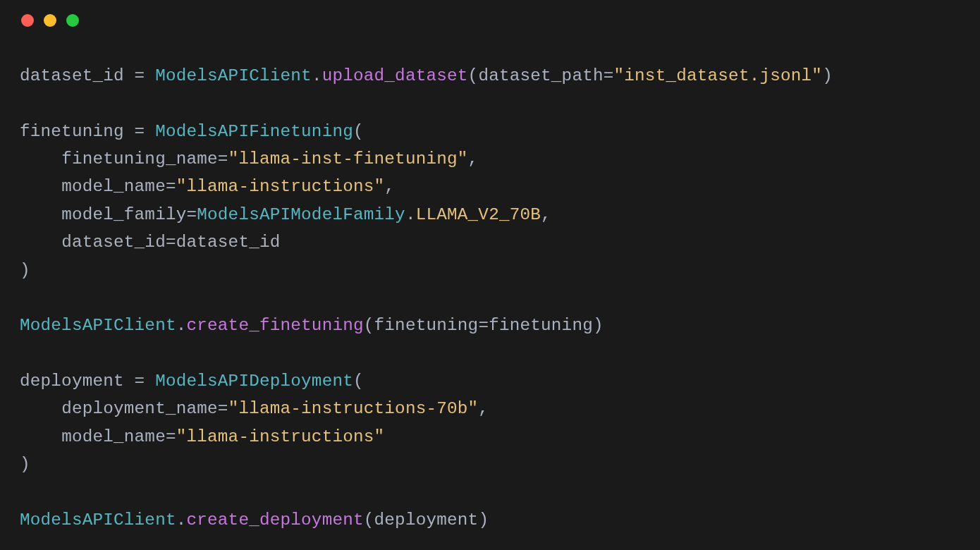  What do you see at coordinates (540, 76) in the screenshot?
I see `code-token: dataset_path` at bounding box center [540, 76].